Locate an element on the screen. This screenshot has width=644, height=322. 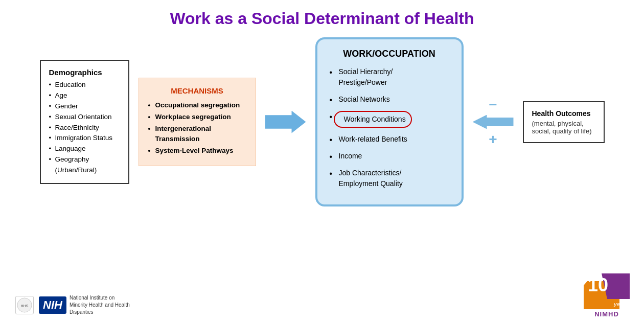
list-item: Intergenerational Transmission is located at coordinates (197, 134).